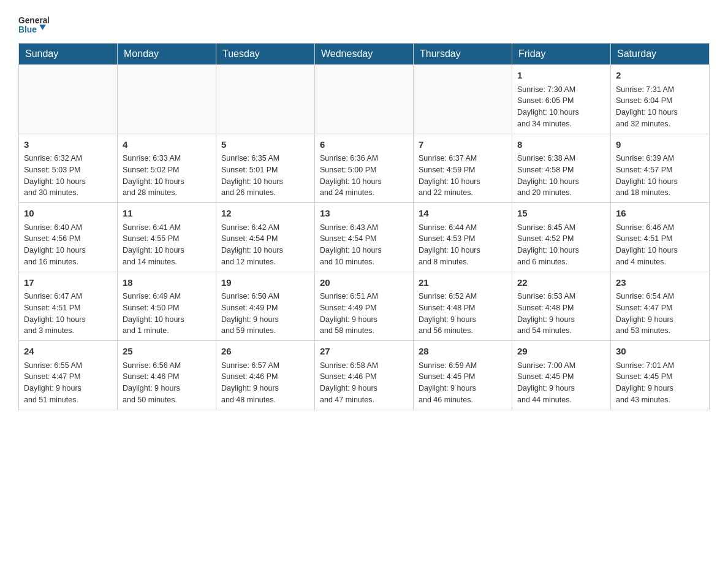 The image size is (728, 563). What do you see at coordinates (561, 283) in the screenshot?
I see `day-number: 22` at bounding box center [561, 283].